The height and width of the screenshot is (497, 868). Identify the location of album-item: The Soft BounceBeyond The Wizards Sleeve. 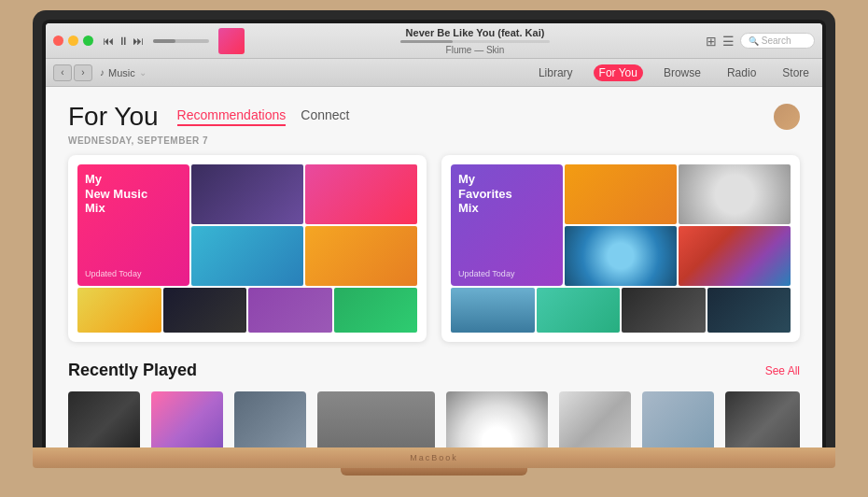
(376, 419).